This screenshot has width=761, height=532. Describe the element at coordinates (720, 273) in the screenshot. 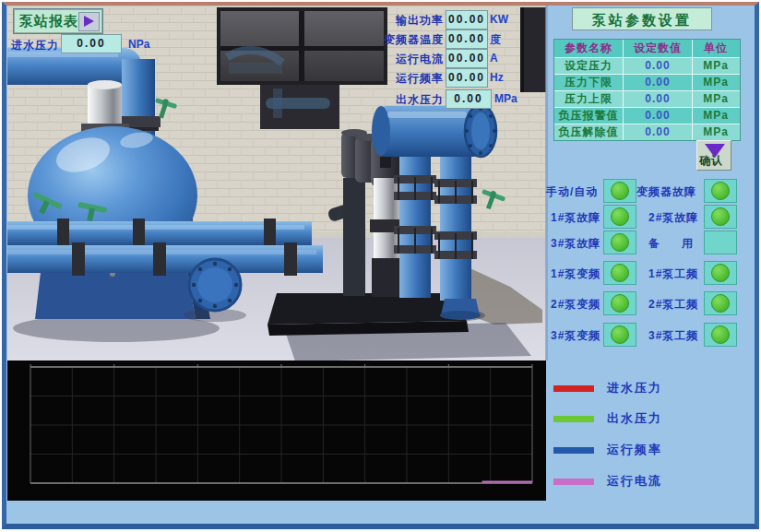

I see `status-indicator-pump1-mains` at that location.